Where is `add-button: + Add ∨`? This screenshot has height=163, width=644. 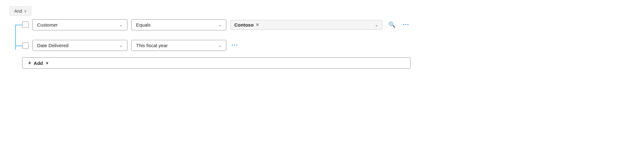 add-button: + Add ∨ is located at coordinates (216, 63).